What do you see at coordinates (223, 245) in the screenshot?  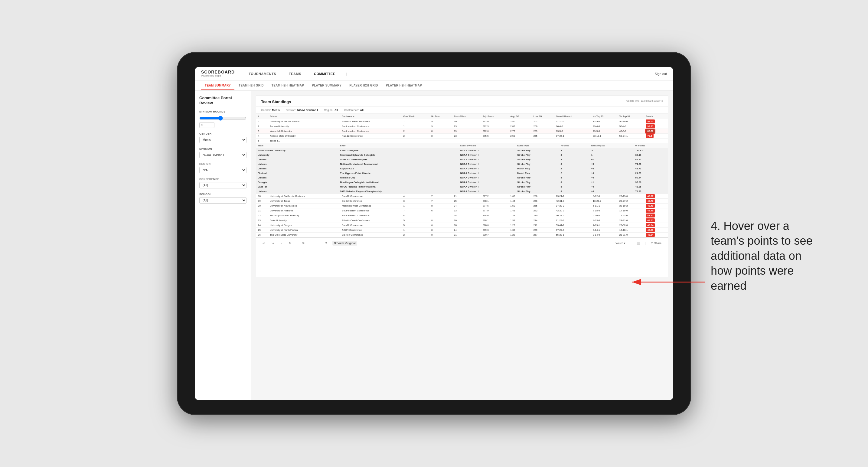 I see `sidebar: Committee Portal Review Minimum Rounds G…` at bounding box center [223, 245].